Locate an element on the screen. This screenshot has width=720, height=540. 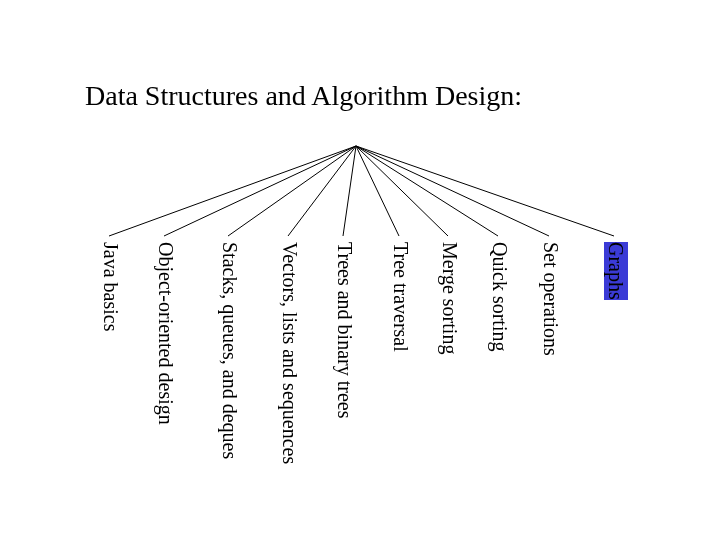
topic-item: Object-oriented design is located at coordinates (166, 334).